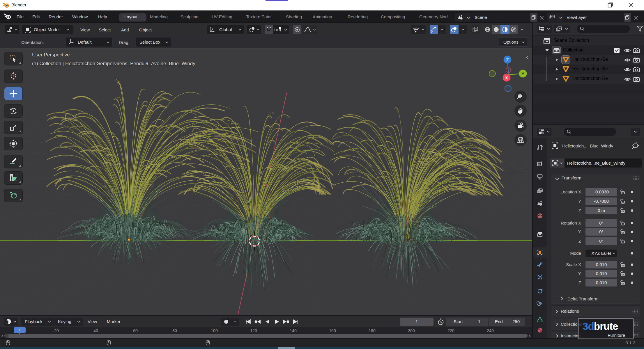 This screenshot has height=349, width=644. What do you see at coordinates (507, 78) in the screenshot?
I see `svg-text: X` at bounding box center [507, 78].